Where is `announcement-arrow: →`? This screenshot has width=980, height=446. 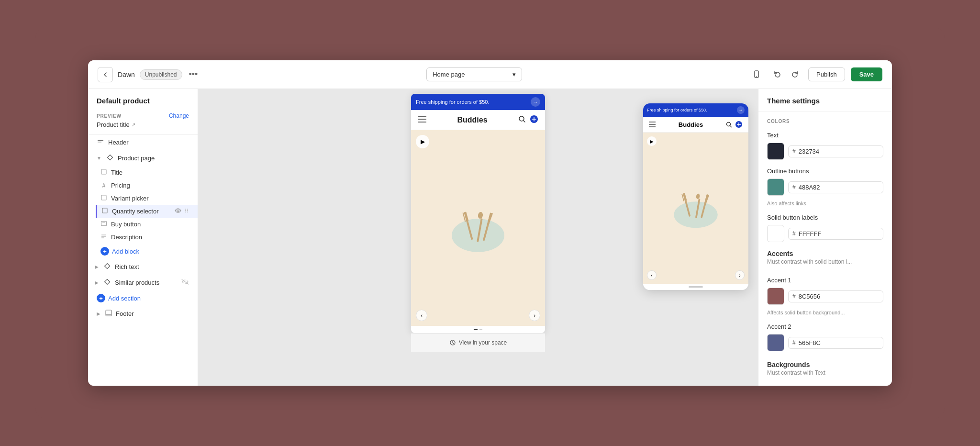 announcement-arrow: → is located at coordinates (535, 102).